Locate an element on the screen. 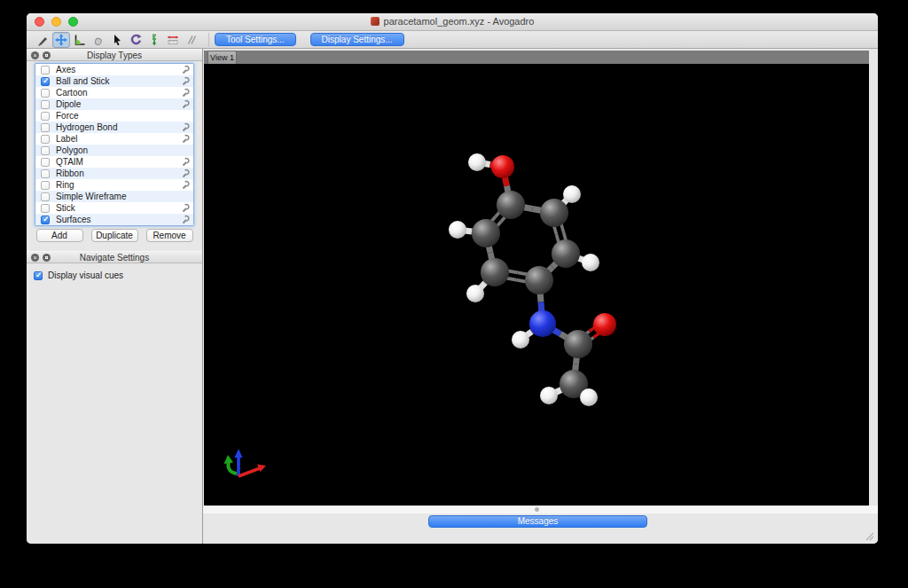 This screenshot has width=908, height=588. display-types-buttons: Add Duplicate Remove is located at coordinates (114, 236).